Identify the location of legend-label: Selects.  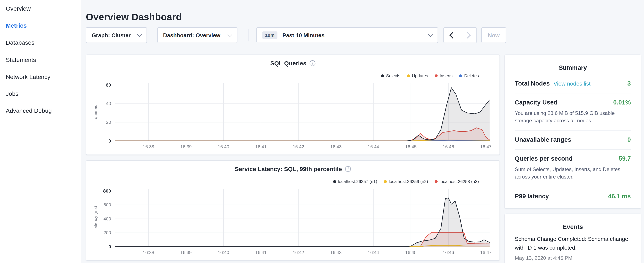
(393, 76).